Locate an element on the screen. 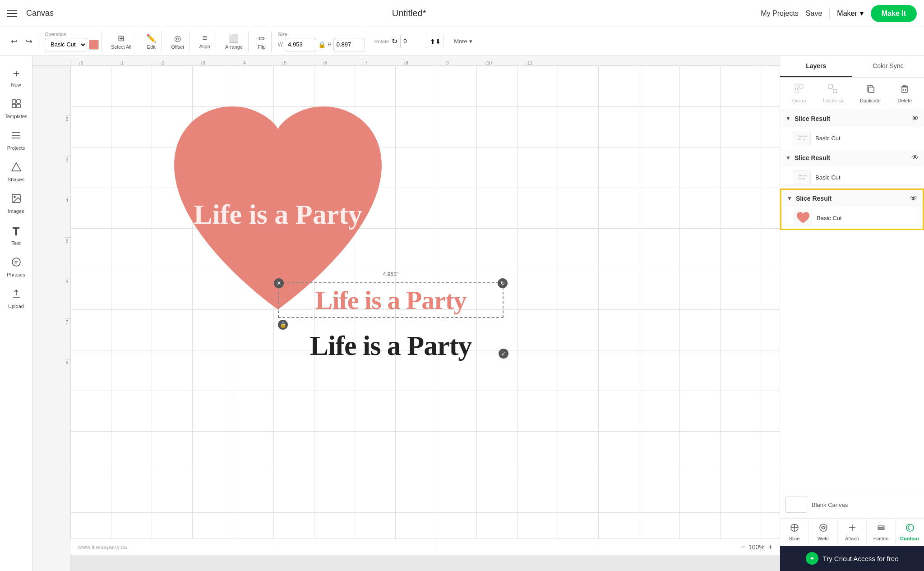 The image size is (924, 571). lock-icon: 🔒 is located at coordinates (322, 45).